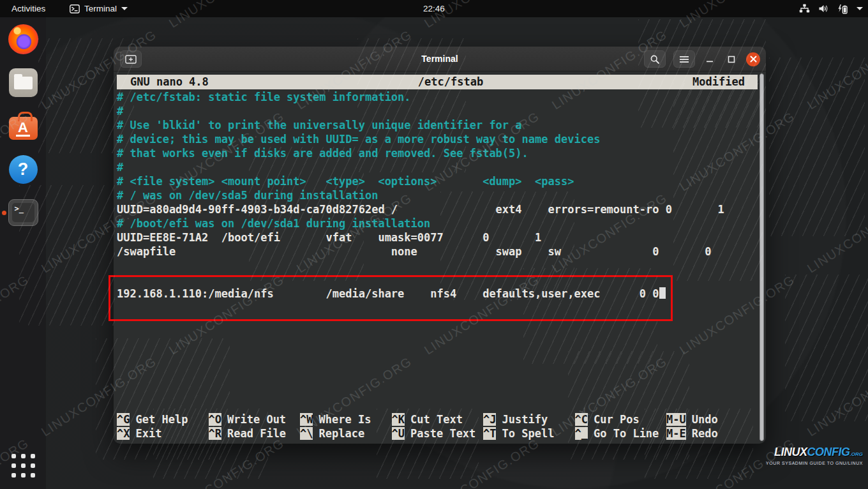 The image size is (868, 489). What do you see at coordinates (346, 419) in the screenshot?
I see `nano-shortcut: ^WWhere Is` at bounding box center [346, 419].